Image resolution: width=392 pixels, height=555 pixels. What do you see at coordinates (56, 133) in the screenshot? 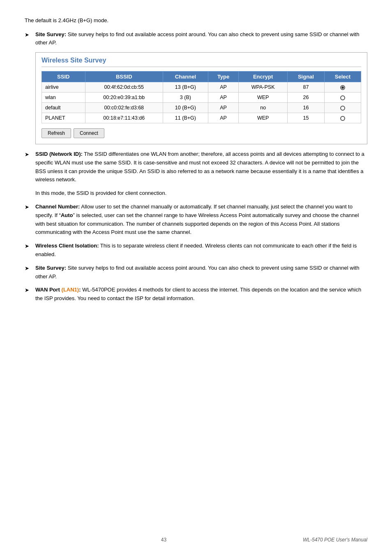
I see `refresh-button: Refresh` at bounding box center [56, 133].